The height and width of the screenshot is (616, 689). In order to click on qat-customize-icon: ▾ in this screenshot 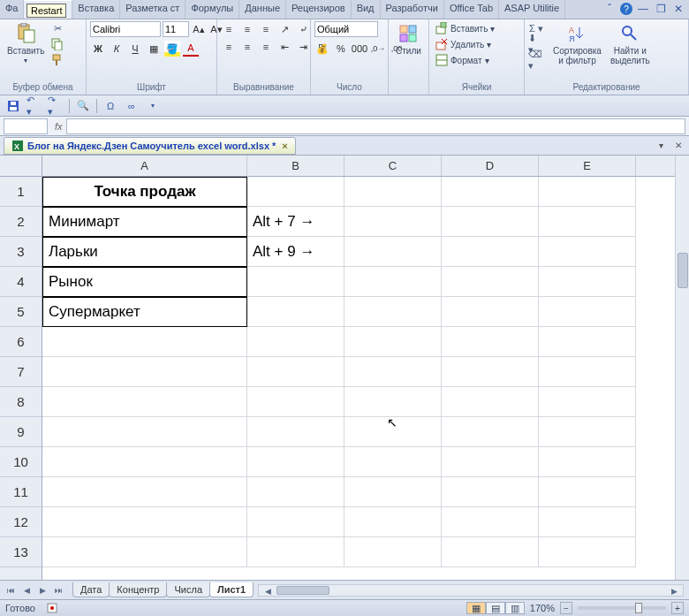, I will do `click(153, 106)`.